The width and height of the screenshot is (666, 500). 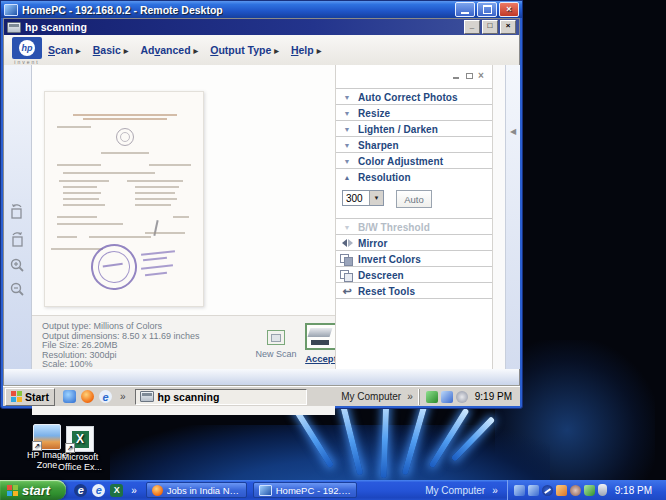 What do you see at coordinates (378, 396) in the screenshot?
I see `remote-deskband: My Computer »` at bounding box center [378, 396].